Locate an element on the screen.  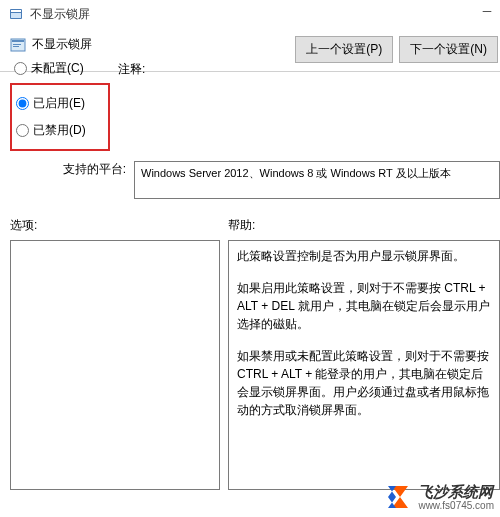
radio-highlight-box: 已启用(E) 已禁用(D) is located at coordinates (60, 117).